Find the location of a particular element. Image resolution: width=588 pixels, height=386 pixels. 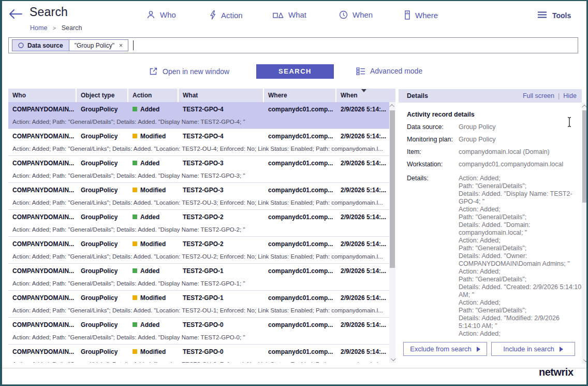

details-panel-header: Details Full screen | Hide is located at coordinates (490, 96).